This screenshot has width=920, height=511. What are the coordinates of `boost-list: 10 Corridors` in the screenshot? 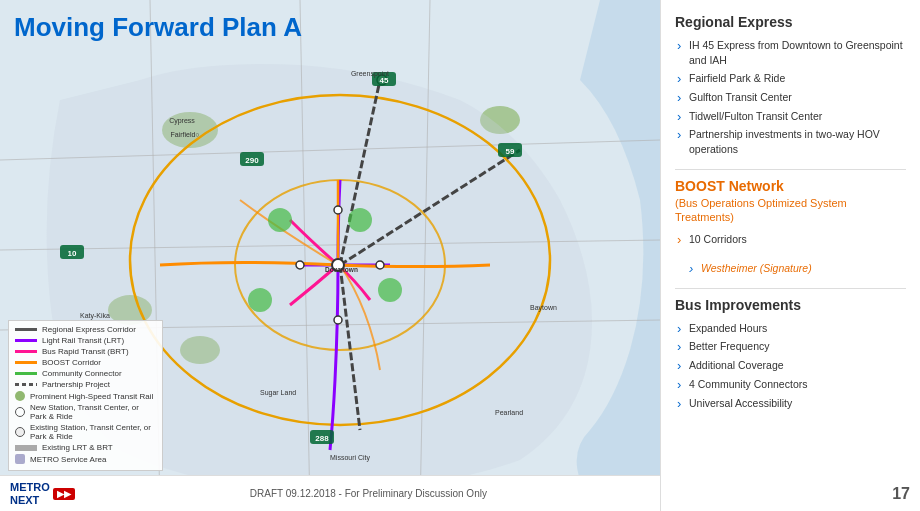 It's located at (790, 240).